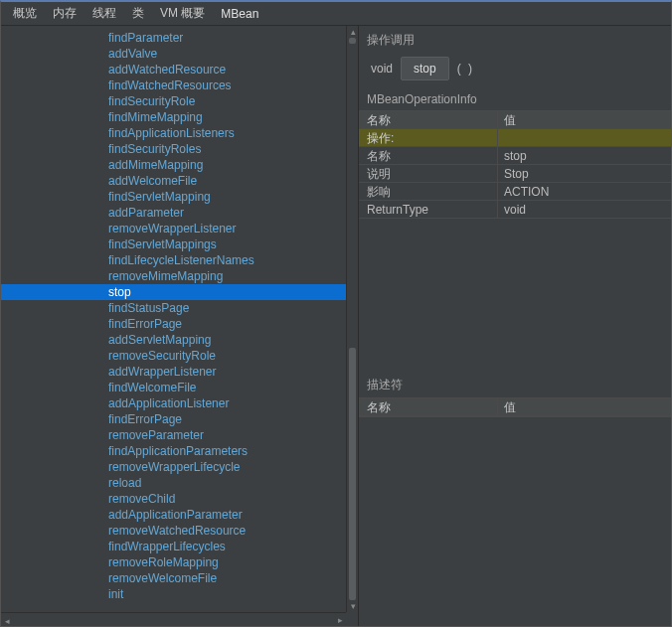 Image resolution: width=672 pixels, height=627 pixels. Describe the element at coordinates (173, 499) in the screenshot. I see `tree-item: removeChild` at that location.